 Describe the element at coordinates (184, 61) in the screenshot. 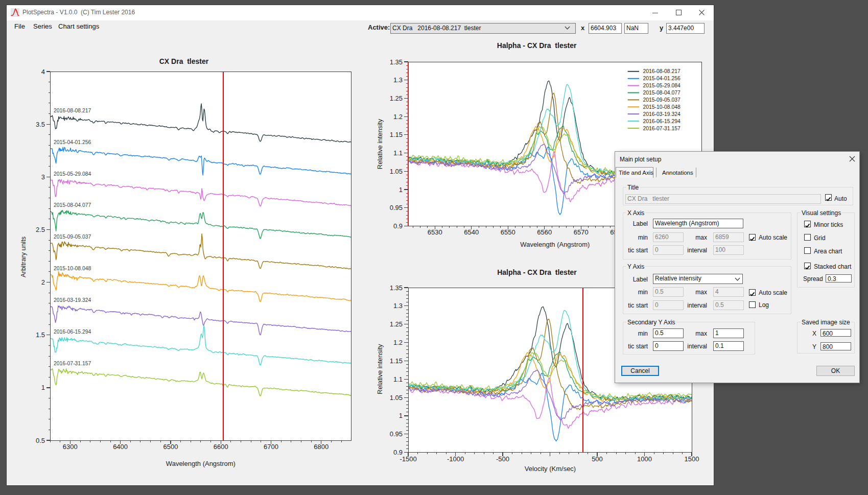

I see `svg-text: CX Dra tlester` at that location.